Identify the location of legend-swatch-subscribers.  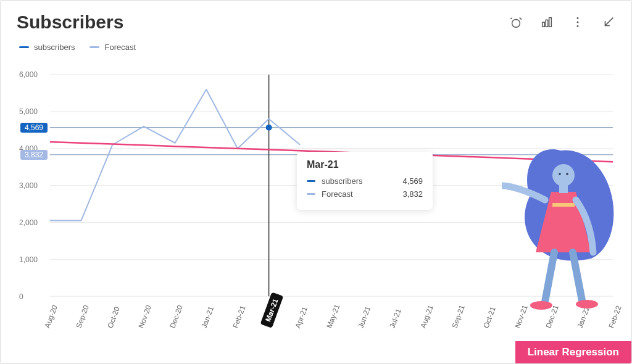
(24, 47).